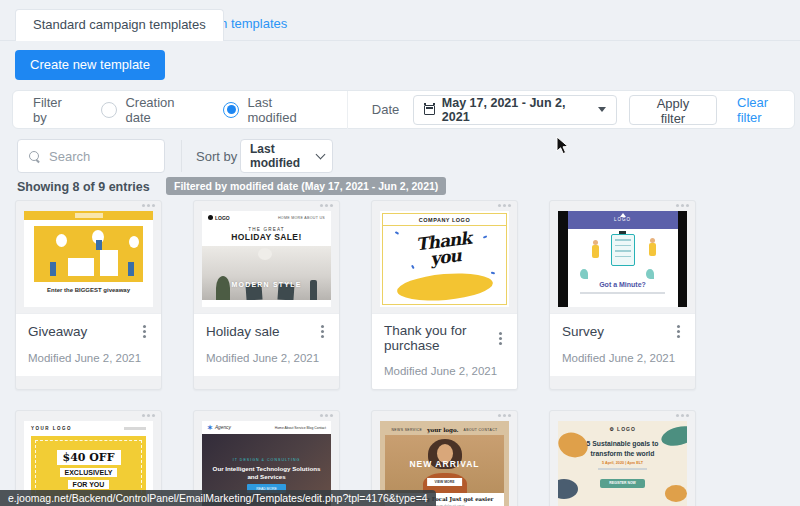 Image resolution: width=800 pixels, height=506 pixels. What do you see at coordinates (766, 110) in the screenshot?
I see `clear-filter-link: Clear filter` at bounding box center [766, 110].